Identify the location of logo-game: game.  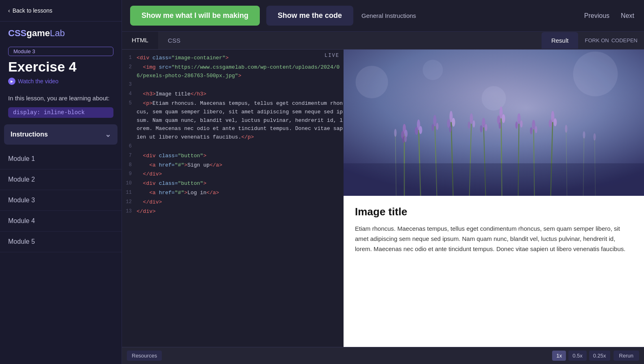
(38, 33).